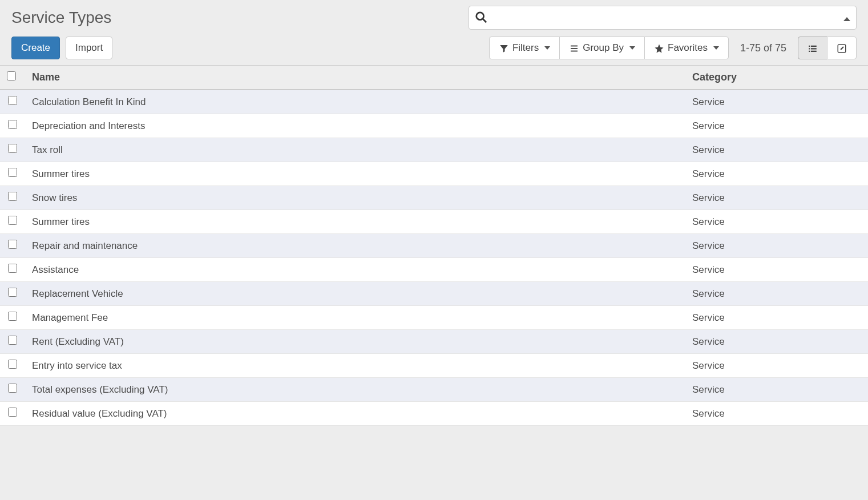  Describe the element at coordinates (355, 390) in the screenshot. I see `row-name: Total expenses (Excluding VAT)` at that location.